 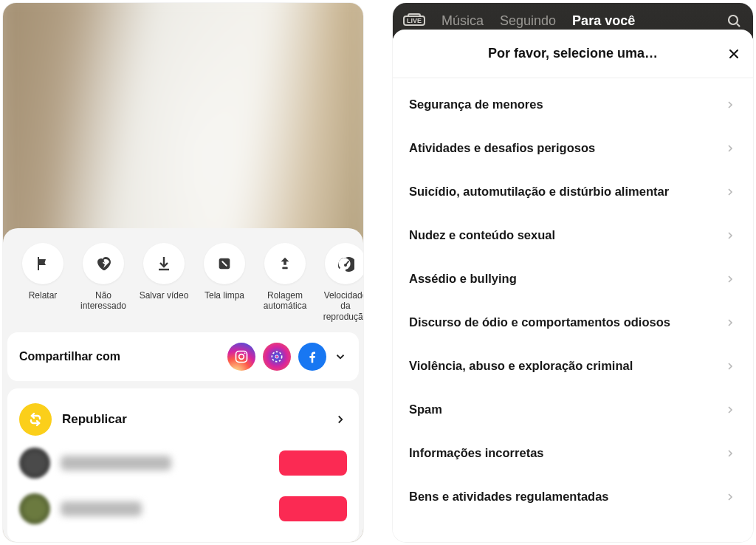 I want to click on report-reason-label: Atividades e desafios perigosos, so click(x=502, y=148).